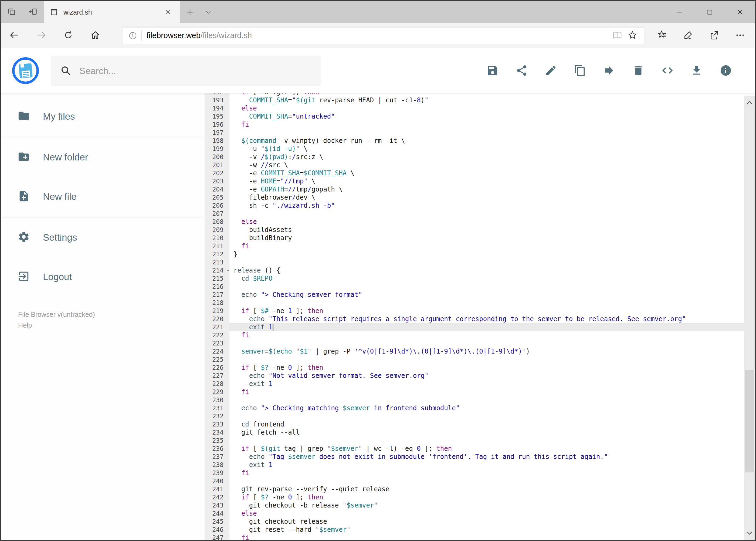 The image size is (756, 541). What do you see at coordinates (667, 71) in the screenshot?
I see `code-view-button` at bounding box center [667, 71].